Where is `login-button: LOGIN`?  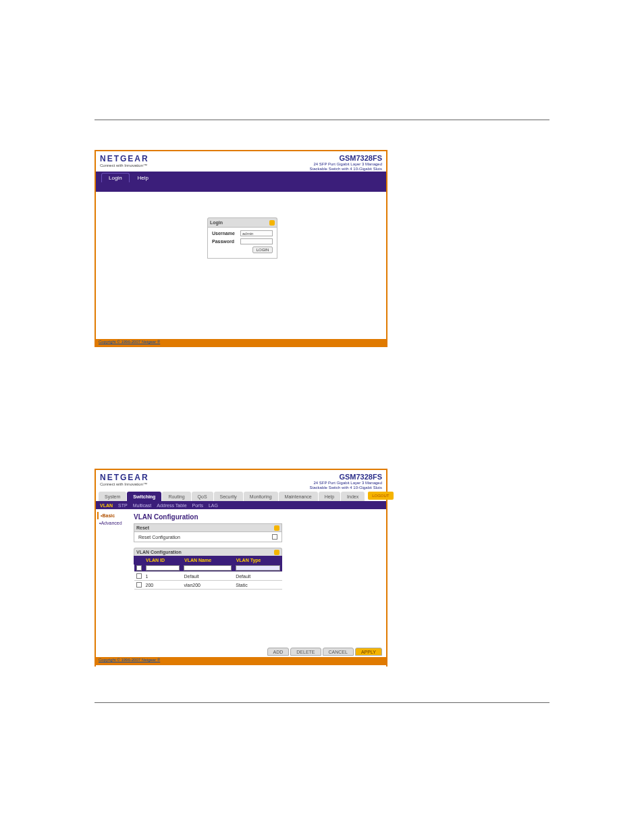
login-button: LOGIN is located at coordinates (263, 250).